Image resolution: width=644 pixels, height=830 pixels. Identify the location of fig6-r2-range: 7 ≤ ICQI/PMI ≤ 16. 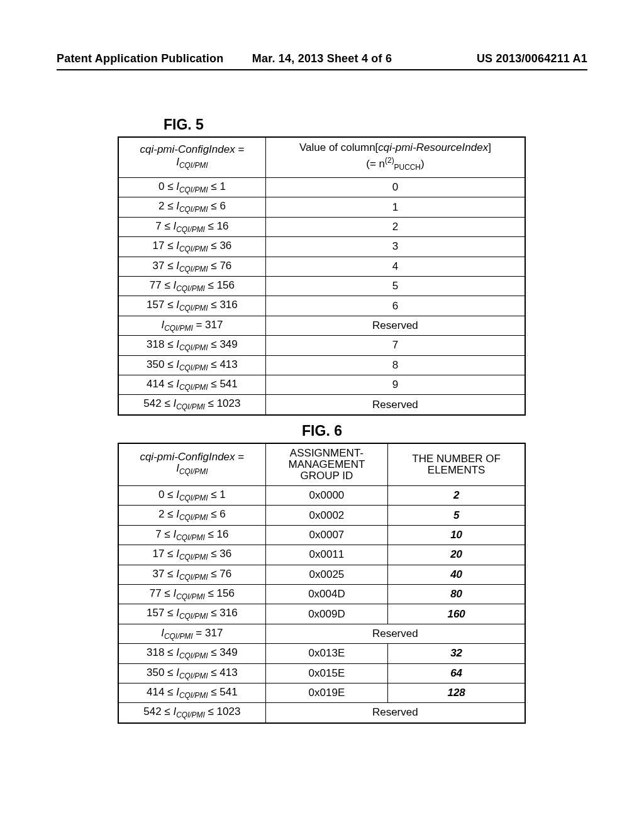
(192, 534).